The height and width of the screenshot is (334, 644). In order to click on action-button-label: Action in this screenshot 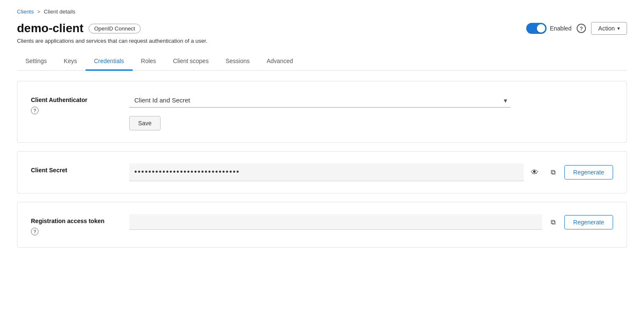, I will do `click(607, 28)`.